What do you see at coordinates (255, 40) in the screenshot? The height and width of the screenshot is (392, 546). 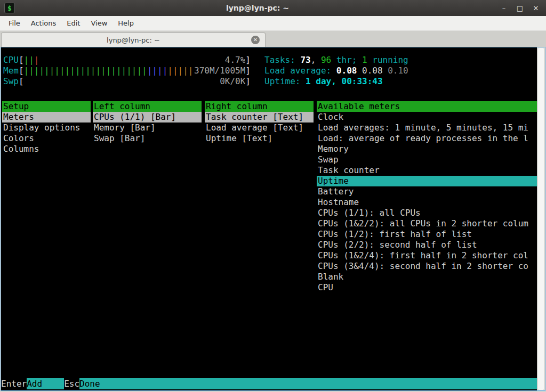 I see `tab-close-icon: ✕` at bounding box center [255, 40].